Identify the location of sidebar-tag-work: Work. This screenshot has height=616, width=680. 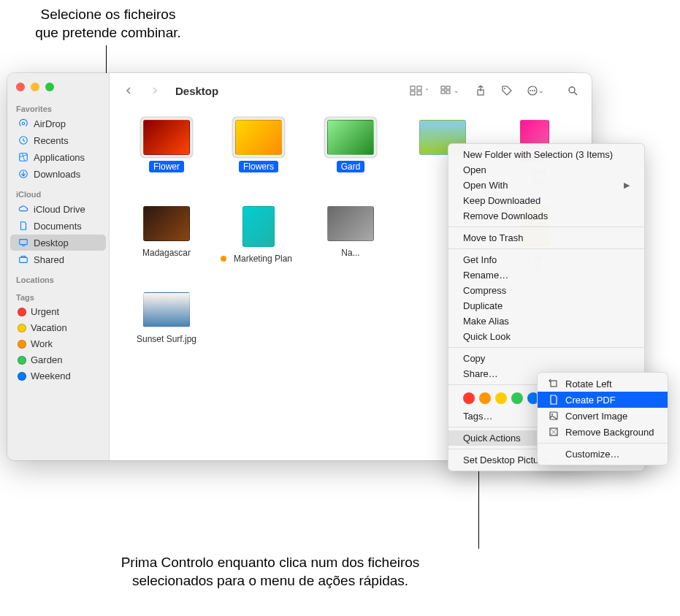
(58, 343).